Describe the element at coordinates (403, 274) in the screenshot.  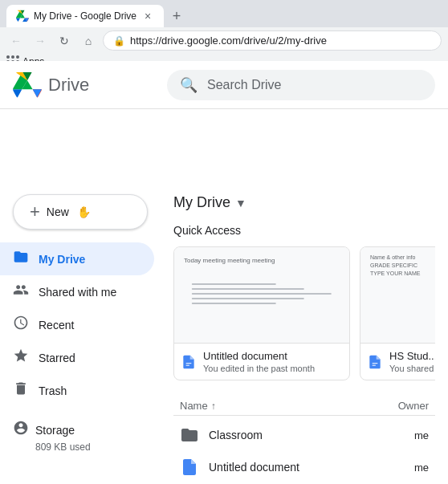
I see `preview-line-3-hs: TYPE YOUR NAME` at that location.